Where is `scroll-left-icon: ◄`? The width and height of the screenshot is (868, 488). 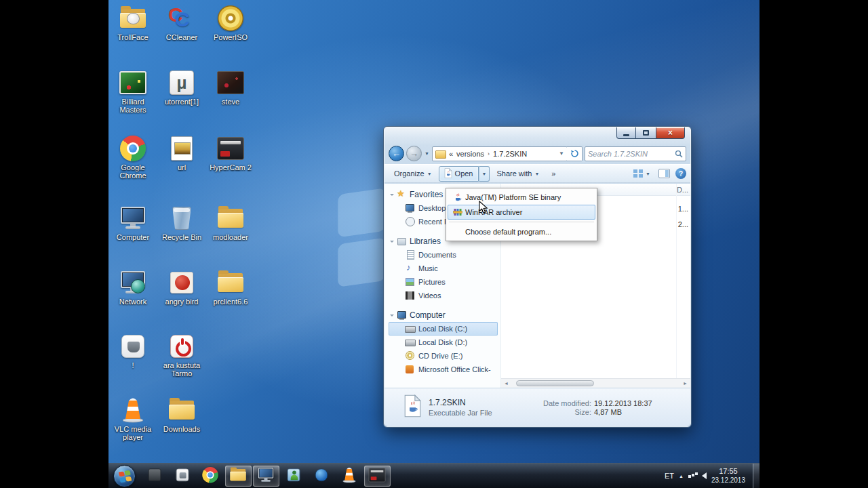 scroll-left-icon: ◄ is located at coordinates (506, 384).